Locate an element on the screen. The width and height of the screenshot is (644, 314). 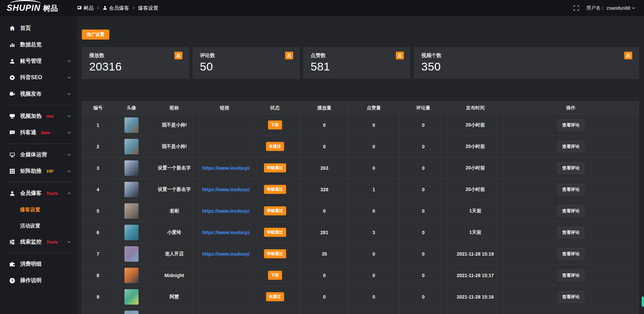
gear-icon is located at coordinates (12, 78).